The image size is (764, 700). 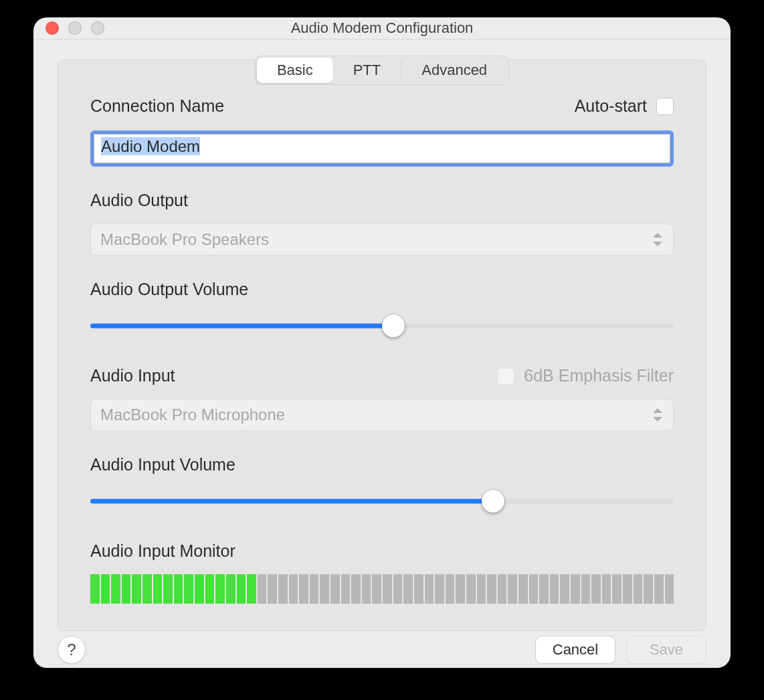 What do you see at coordinates (382, 149) in the screenshot?
I see `connection-name-field: Audio Modem` at bounding box center [382, 149].